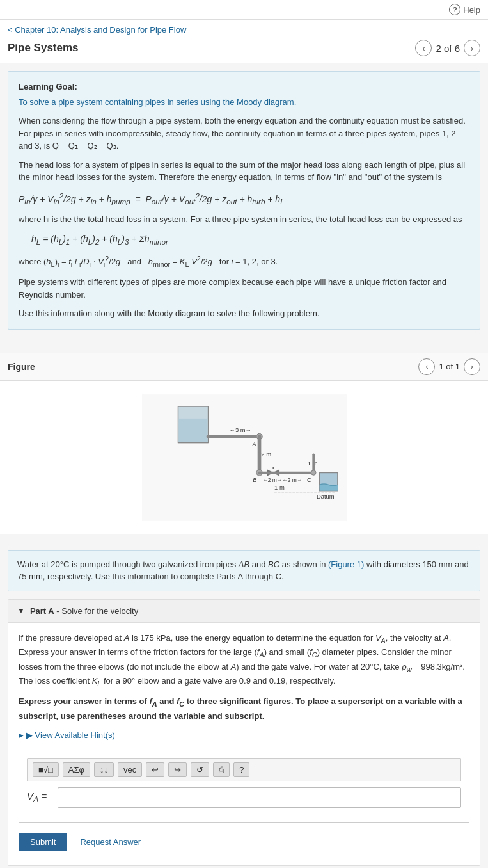  Describe the element at coordinates (130, 769) in the screenshot. I see `toolbar-vec-btn: vec` at that location.